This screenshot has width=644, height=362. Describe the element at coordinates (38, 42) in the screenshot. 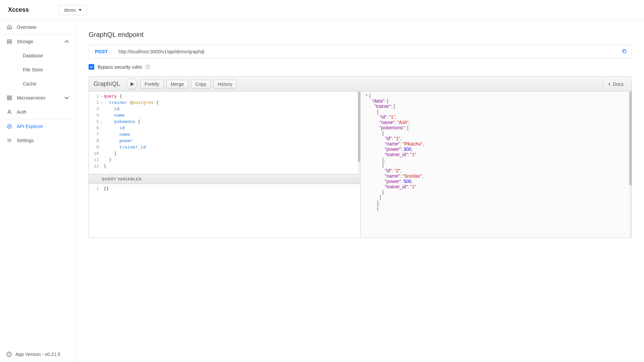

I see `sidebar-item-storage: Storage` at that location.